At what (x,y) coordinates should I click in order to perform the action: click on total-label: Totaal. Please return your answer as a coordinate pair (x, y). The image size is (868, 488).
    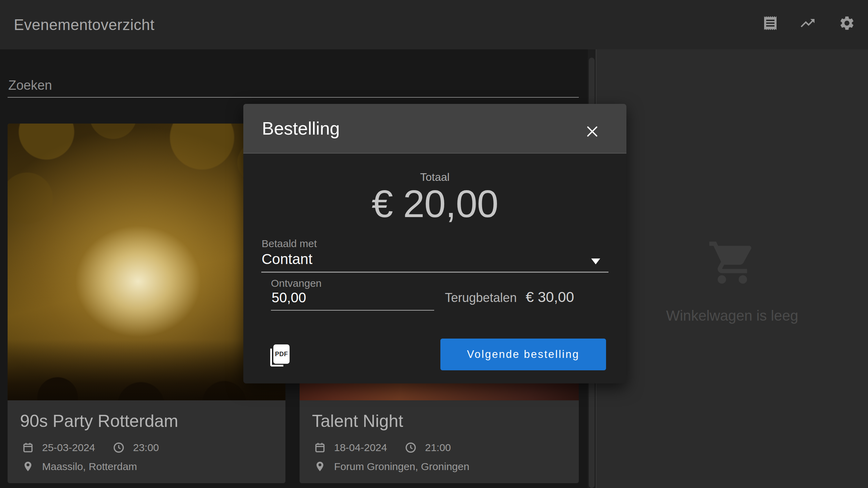
    Looking at the image, I should click on (435, 177).